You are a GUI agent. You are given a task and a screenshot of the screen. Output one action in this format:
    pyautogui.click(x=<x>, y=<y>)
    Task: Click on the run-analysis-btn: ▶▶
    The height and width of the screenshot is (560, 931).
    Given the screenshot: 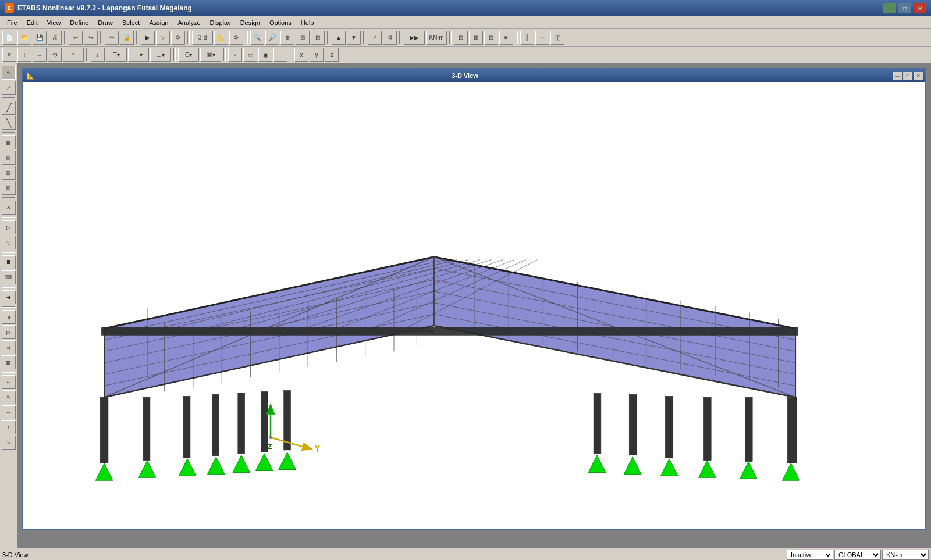 What is the action you would take?
    pyautogui.click(x=414, y=38)
    